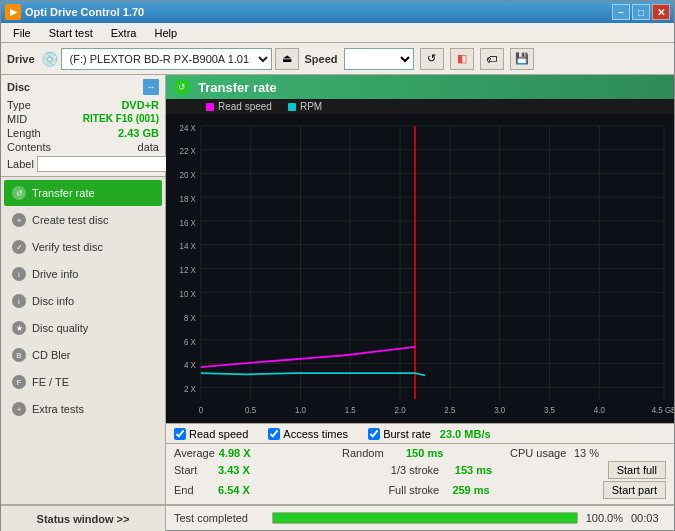 Image resolution: width=675 pixels, height=531 pixels. I want to click on close-button: ✕, so click(661, 12).